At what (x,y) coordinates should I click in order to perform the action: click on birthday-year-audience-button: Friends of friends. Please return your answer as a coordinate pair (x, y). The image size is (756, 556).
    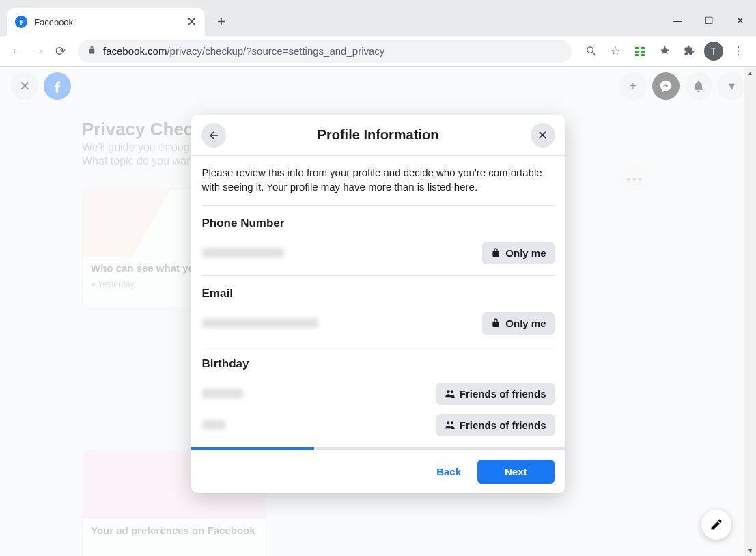
    Looking at the image, I should click on (496, 425).